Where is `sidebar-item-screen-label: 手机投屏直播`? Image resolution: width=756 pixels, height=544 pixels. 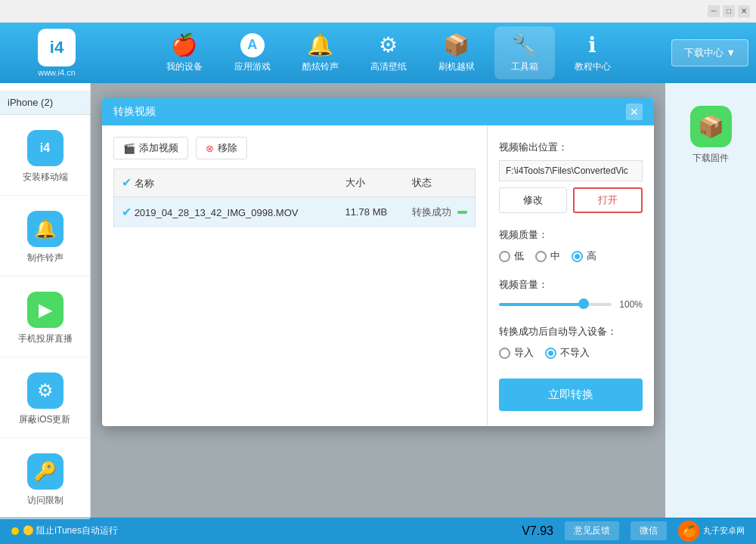 sidebar-item-screen-label: 手机投屏直播 is located at coordinates (45, 338).